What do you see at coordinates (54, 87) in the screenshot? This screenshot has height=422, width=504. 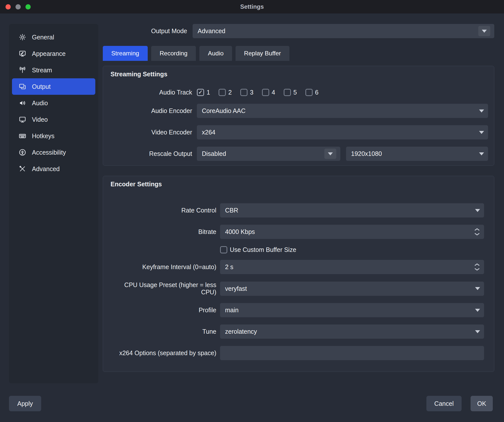 I see `sidebar-item-output: Output` at bounding box center [54, 87].